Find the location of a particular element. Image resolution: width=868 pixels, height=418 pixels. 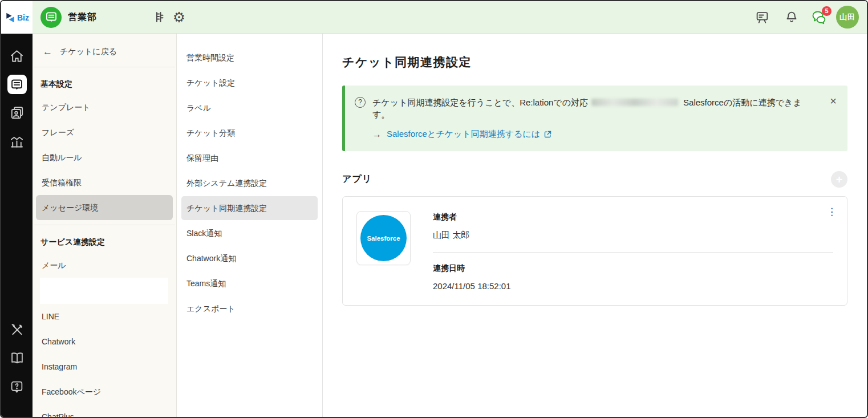

field-label-linked-datetime: 連携日時 is located at coordinates (633, 269).